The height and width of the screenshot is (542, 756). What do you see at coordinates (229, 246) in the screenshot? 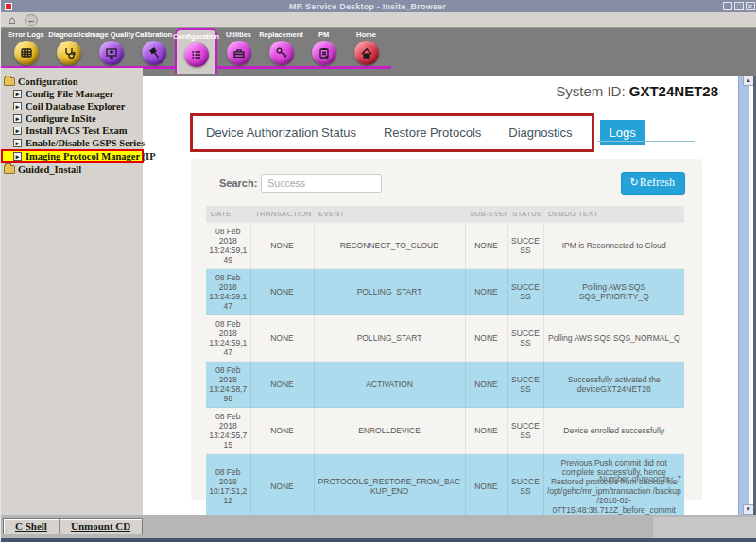
I see `cell-date: 08 Feb 201813:24:59,149` at bounding box center [229, 246].